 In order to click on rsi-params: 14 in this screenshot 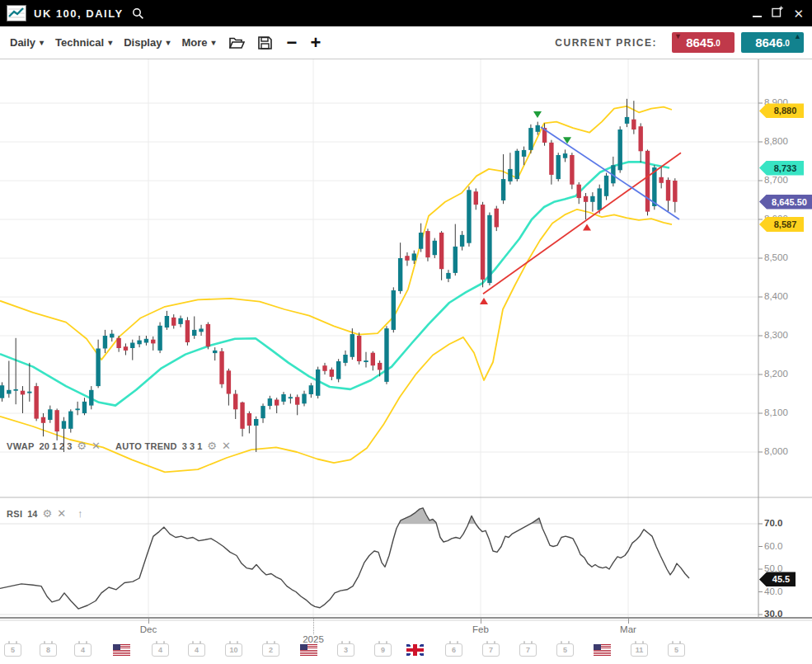, I will do `click(32, 514)`.